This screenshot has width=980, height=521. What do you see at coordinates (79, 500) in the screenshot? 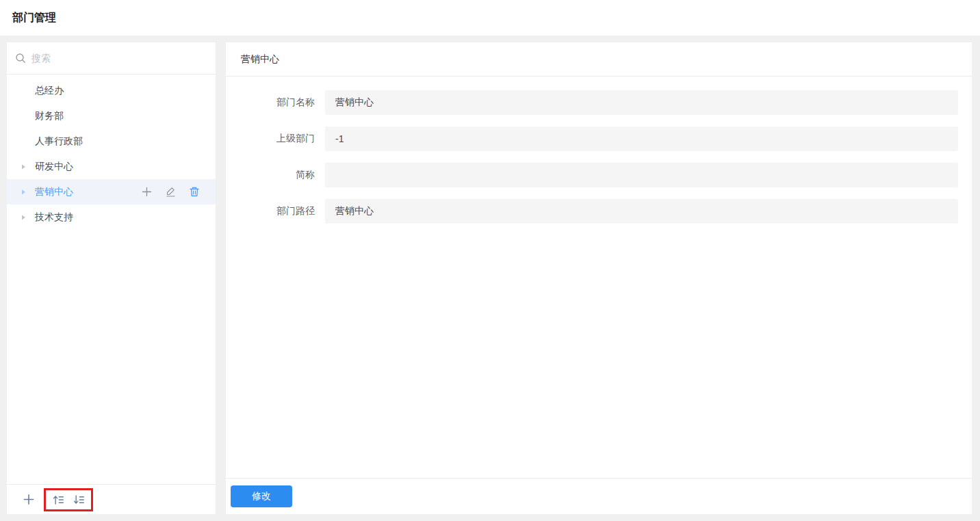
I see `sort-descending-icon` at bounding box center [79, 500].